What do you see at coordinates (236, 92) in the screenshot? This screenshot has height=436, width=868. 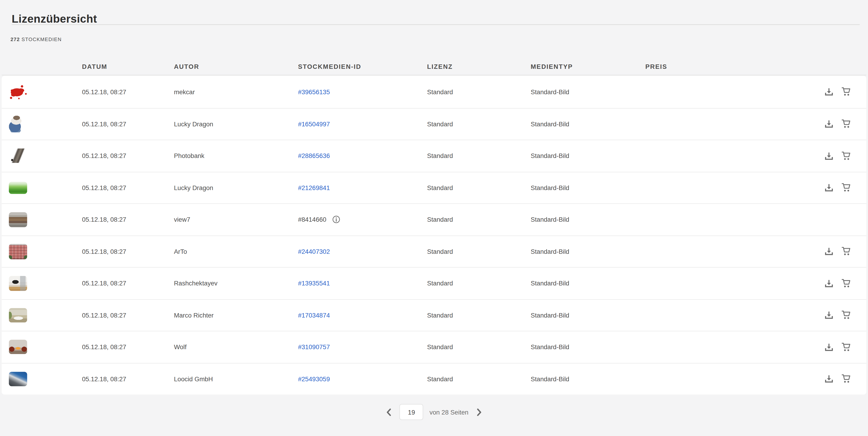 I see `cell-autor: mekcar` at bounding box center [236, 92].